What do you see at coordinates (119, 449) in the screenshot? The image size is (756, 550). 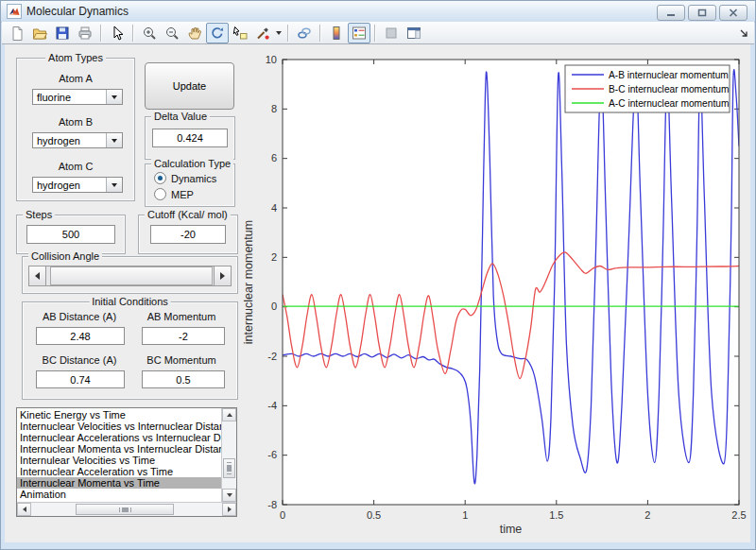 I see `list-item: Internuclear Momenta vs Internuclear Dis…` at bounding box center [119, 449].